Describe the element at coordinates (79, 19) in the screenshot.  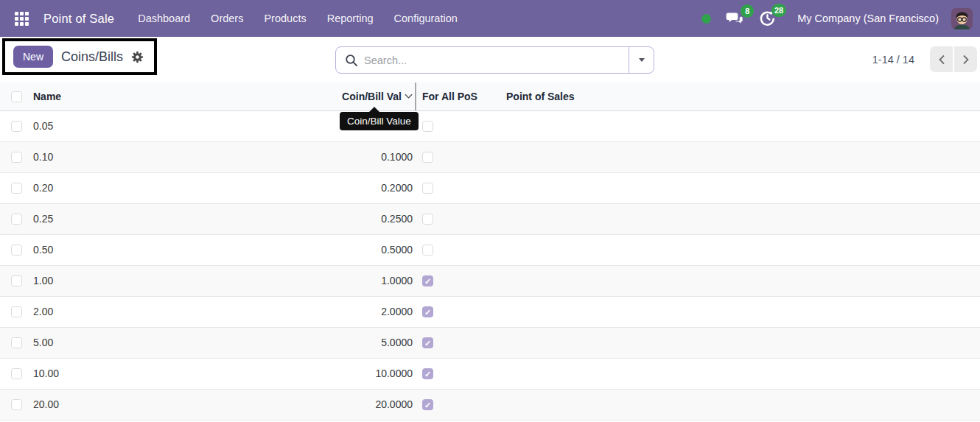
I see `app-brand-title: Point of Sale` at that location.